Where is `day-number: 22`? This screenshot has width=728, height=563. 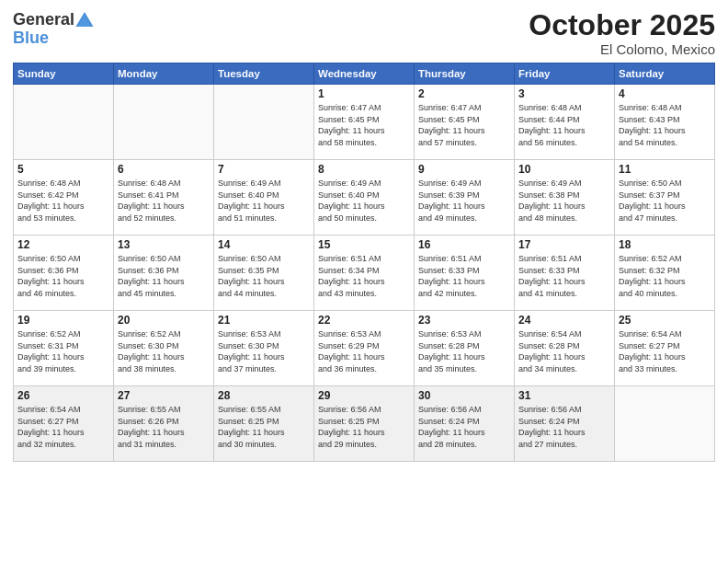
day-number: 22 is located at coordinates (364, 320).